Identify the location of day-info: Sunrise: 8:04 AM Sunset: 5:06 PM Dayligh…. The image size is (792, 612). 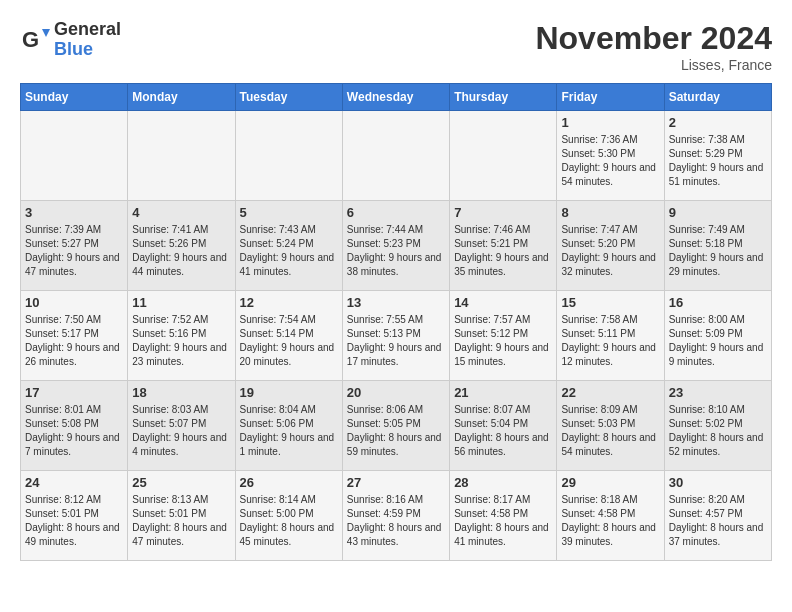
(289, 431).